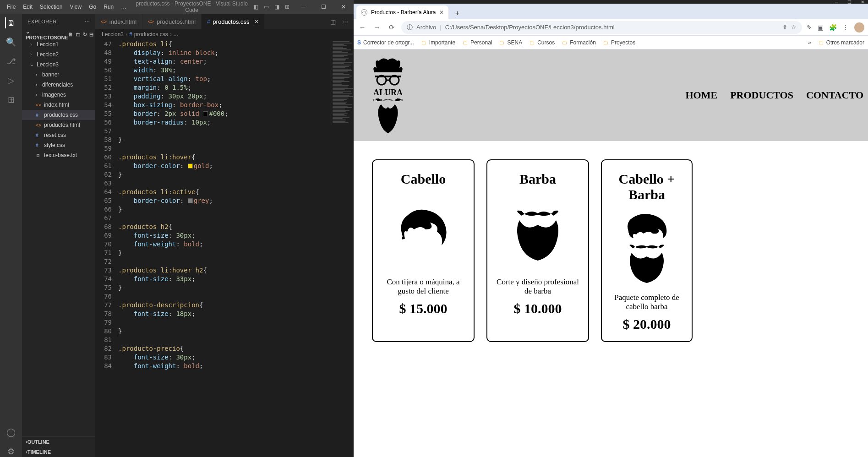 The height and width of the screenshot is (457, 868). What do you see at coordinates (810, 43) in the screenshot?
I see `bookmarks-overflow-icon: »` at bounding box center [810, 43].